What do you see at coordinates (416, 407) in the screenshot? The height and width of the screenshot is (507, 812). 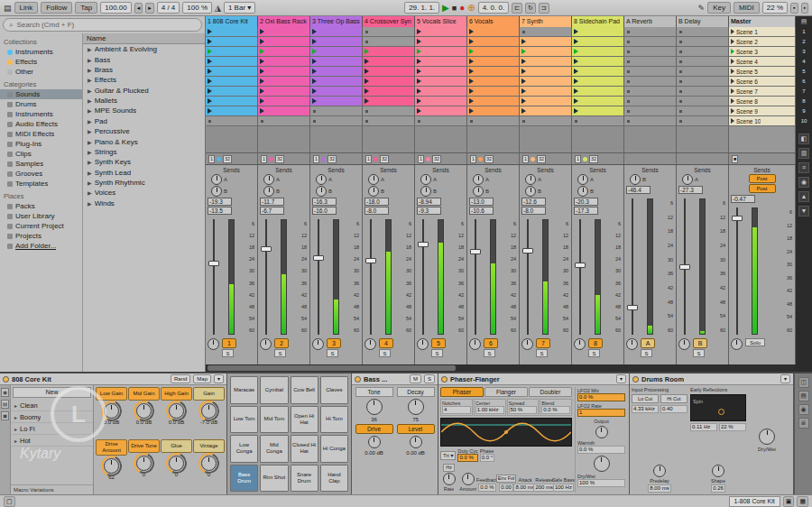 I see `decay-knob` at bounding box center [416, 407].